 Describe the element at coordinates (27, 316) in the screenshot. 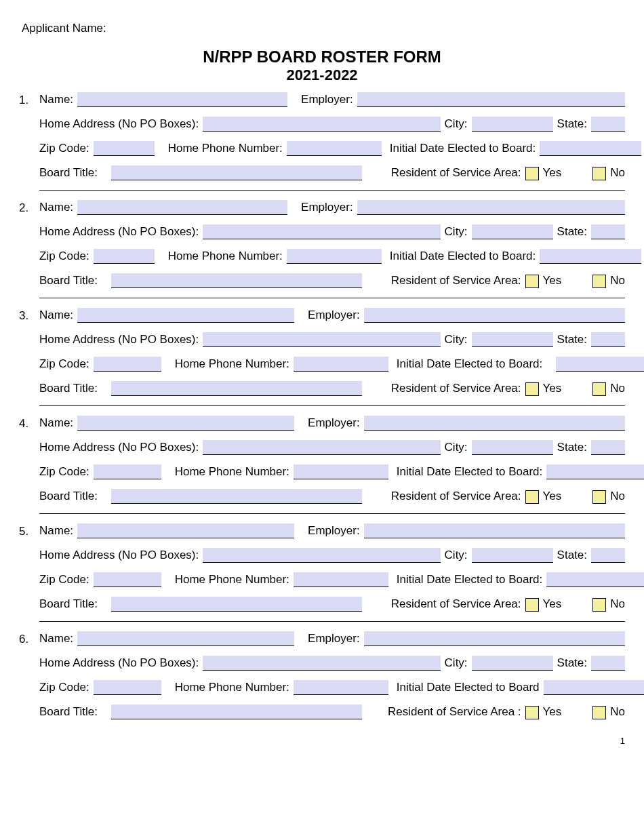

I see `entry-number: 3.` at that location.